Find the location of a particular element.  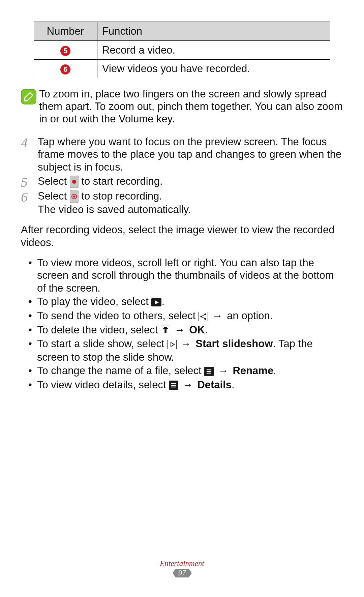

note-text: To zoom in, place two fingers on the scr… is located at coordinates (192, 107).